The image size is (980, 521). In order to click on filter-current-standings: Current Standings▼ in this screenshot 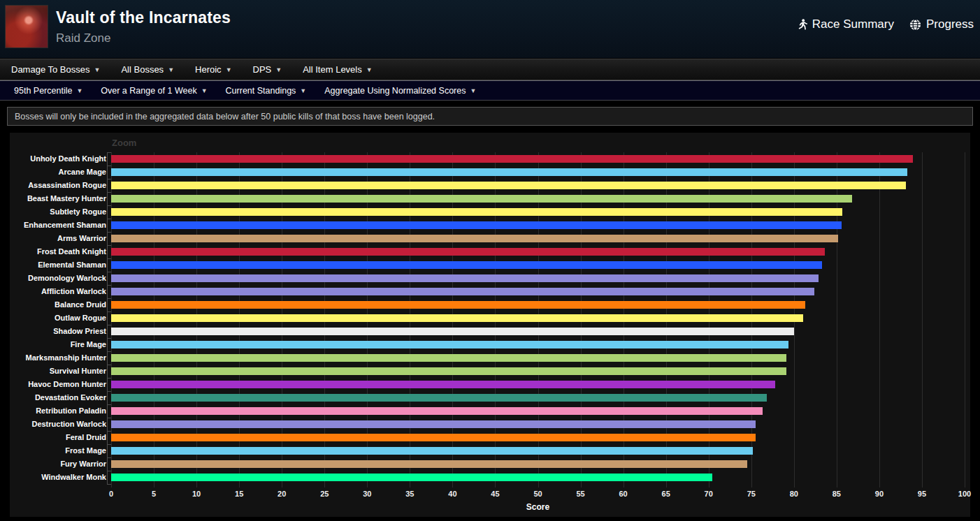, I will do `click(266, 91)`.